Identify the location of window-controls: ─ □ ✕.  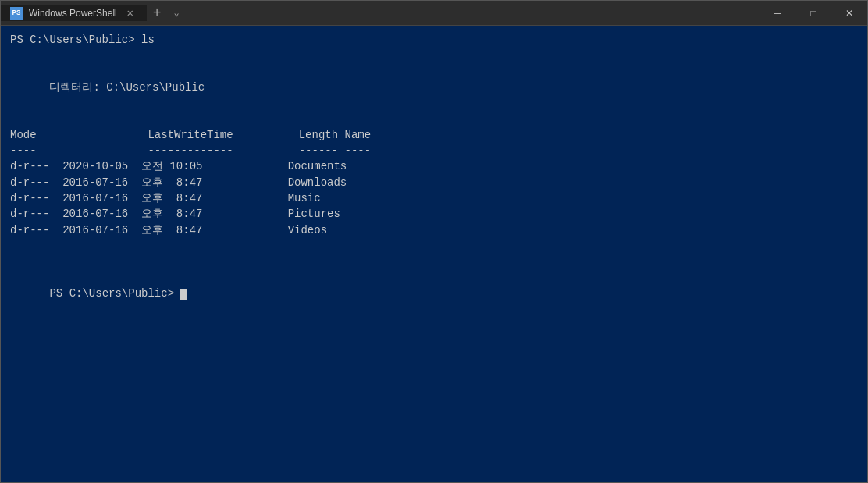
(813, 13).